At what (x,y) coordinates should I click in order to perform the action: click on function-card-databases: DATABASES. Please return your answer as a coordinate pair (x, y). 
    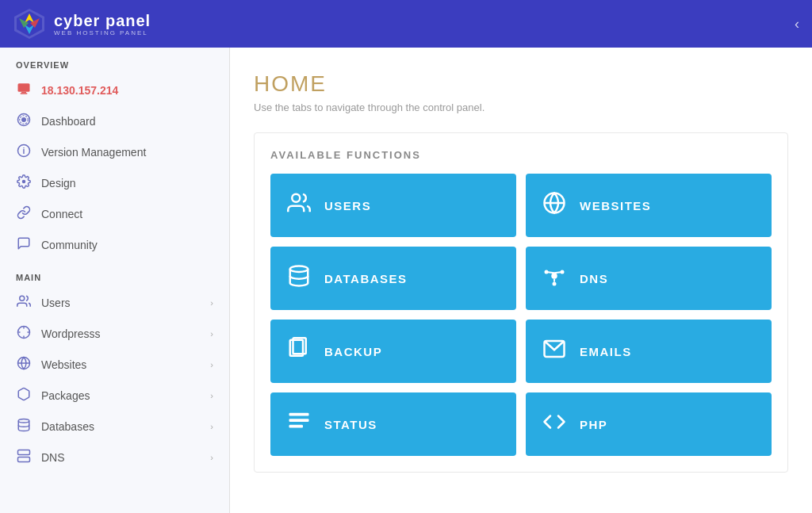
    Looking at the image, I should click on (393, 278).